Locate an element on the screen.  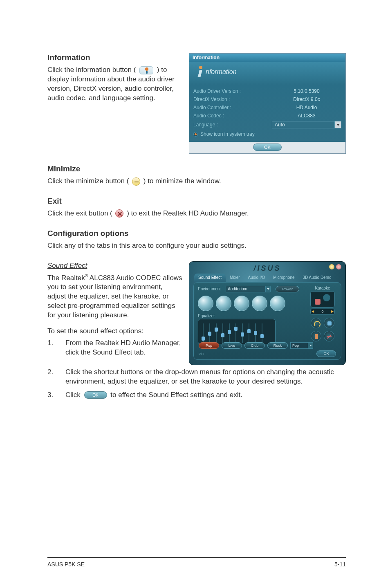
preset-select-value: Pop is located at coordinates (296, 346).